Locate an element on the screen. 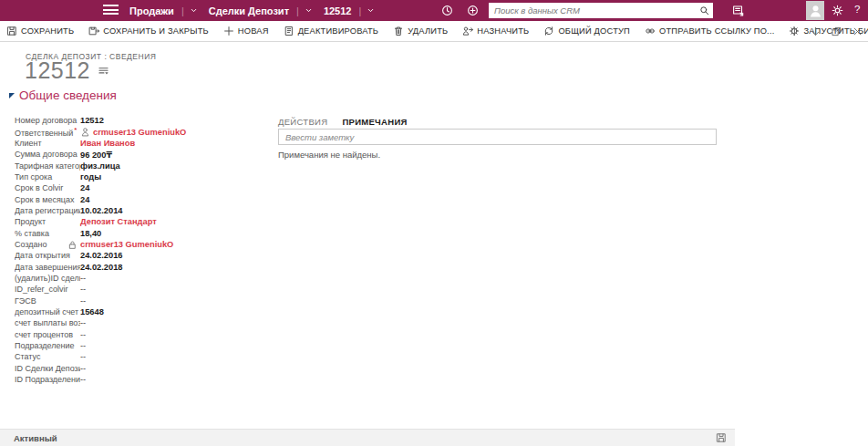 This screenshot has width=868, height=446. assign-icon is located at coordinates (468, 31).